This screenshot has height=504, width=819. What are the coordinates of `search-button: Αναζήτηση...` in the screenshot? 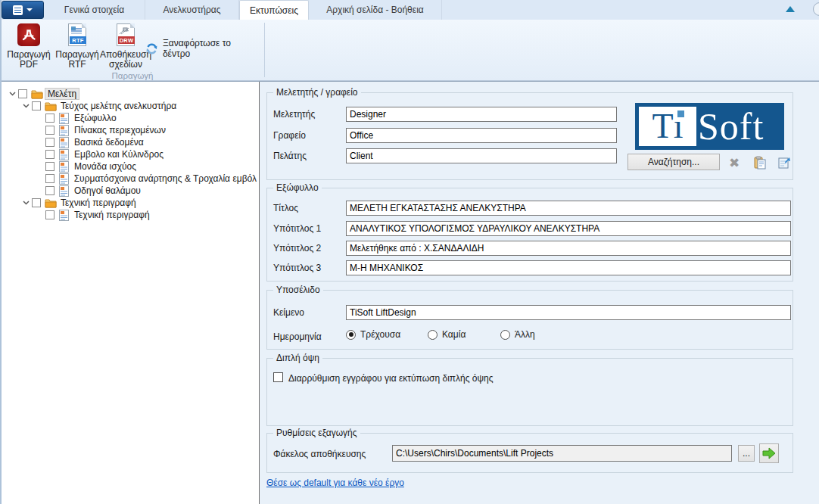 It's located at (674, 162).